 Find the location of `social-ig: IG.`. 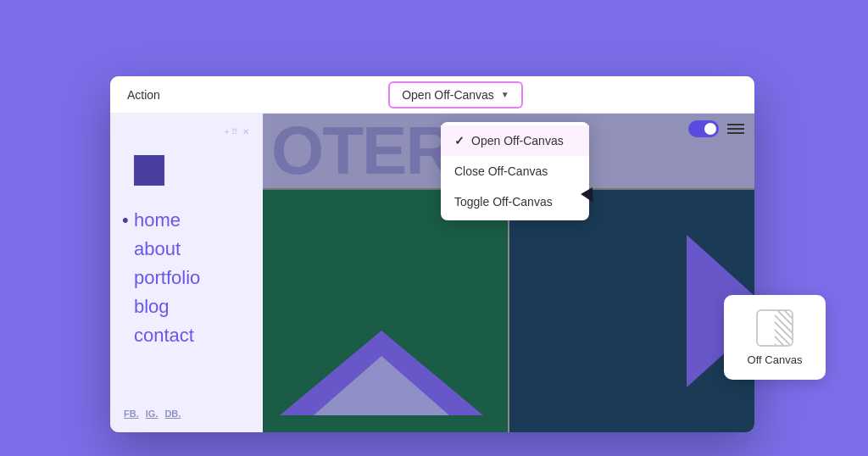

social-ig: IG. is located at coordinates (153, 414).